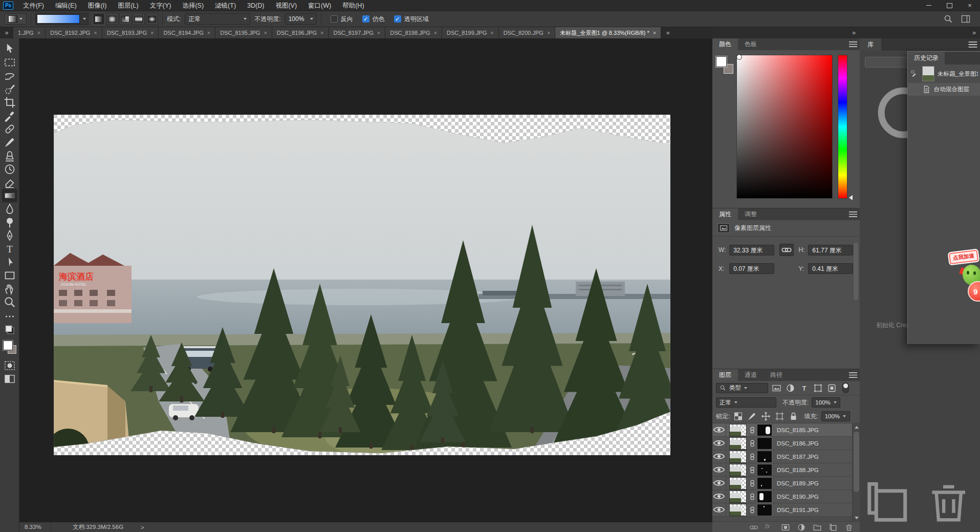 The image size is (980, 532). What do you see at coordinates (10, 289) in the screenshot?
I see `hand-tool` at bounding box center [10, 289].